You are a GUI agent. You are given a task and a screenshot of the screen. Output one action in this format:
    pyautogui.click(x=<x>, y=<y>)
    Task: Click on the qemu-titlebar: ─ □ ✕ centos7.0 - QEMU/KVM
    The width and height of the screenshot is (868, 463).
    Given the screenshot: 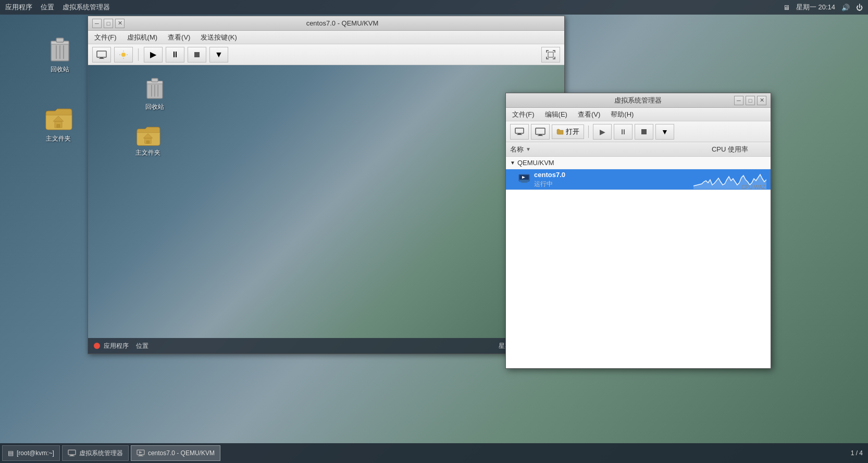 What is the action you would take?
    pyautogui.click(x=326, y=23)
    